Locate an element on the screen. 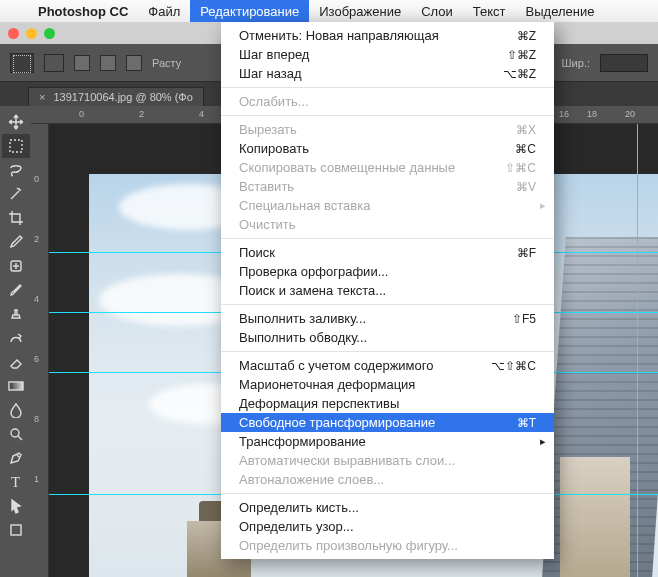 Image resolution: width=658 pixels, height=577 pixels. eraser-tool-icon is located at coordinates (16, 362).